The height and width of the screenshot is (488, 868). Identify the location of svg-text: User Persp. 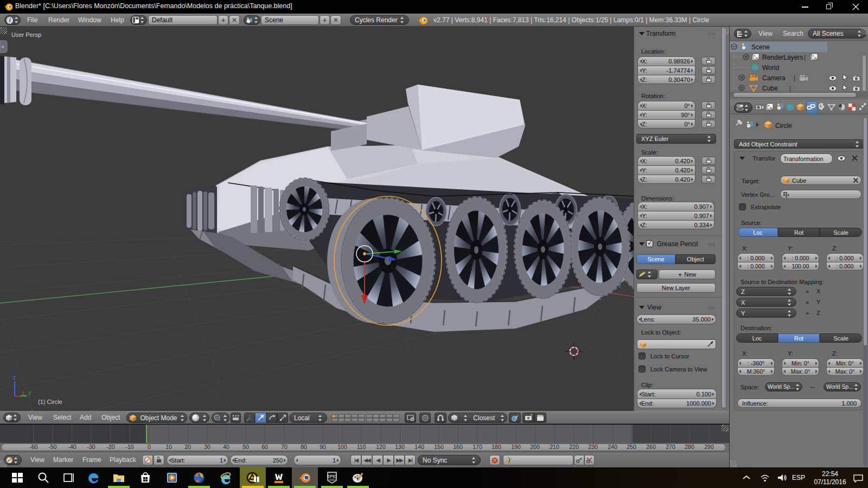
(26, 35).